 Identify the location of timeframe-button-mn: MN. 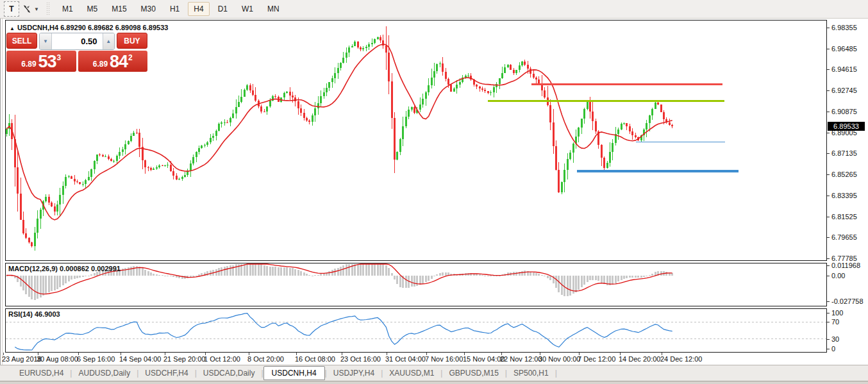
(273, 9).